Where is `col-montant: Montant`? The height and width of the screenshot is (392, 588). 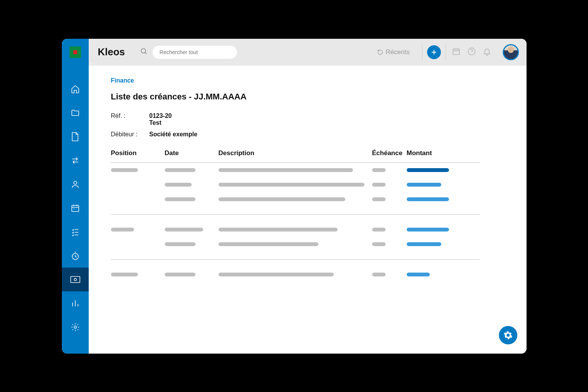 col-montant: Montant is located at coordinates (437, 153).